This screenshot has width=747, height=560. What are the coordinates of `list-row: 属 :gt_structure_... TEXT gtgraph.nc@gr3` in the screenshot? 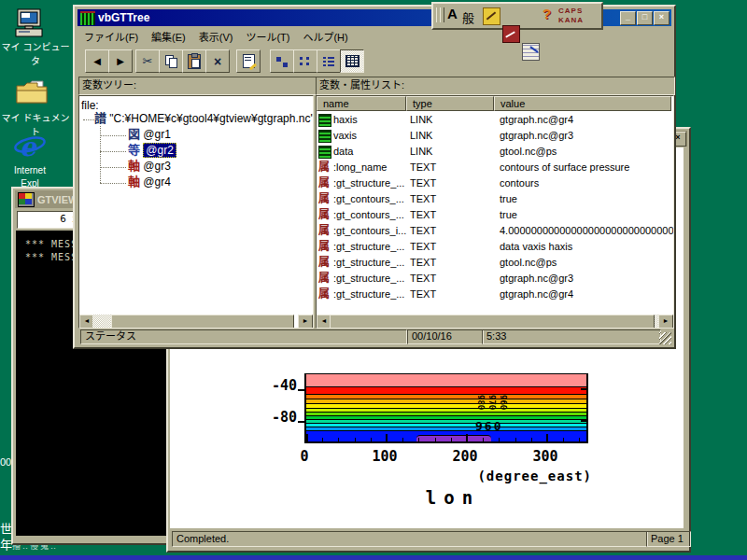 It's located at (494, 280).